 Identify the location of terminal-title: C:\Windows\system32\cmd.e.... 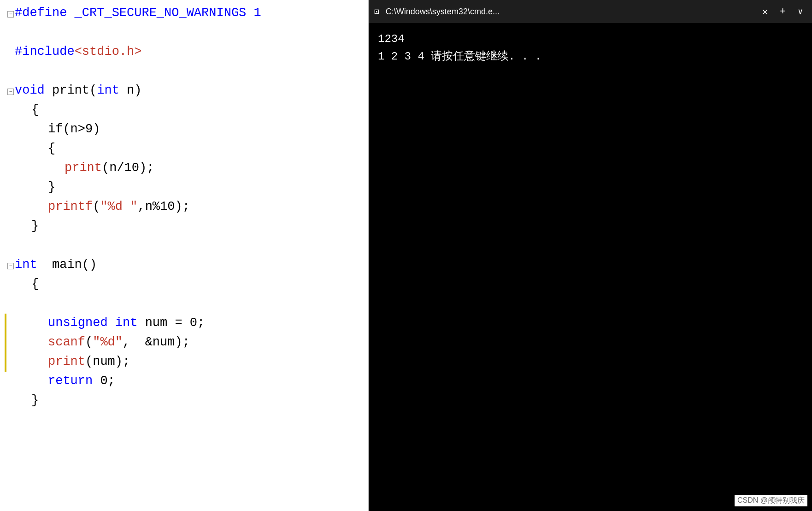
(570, 12).